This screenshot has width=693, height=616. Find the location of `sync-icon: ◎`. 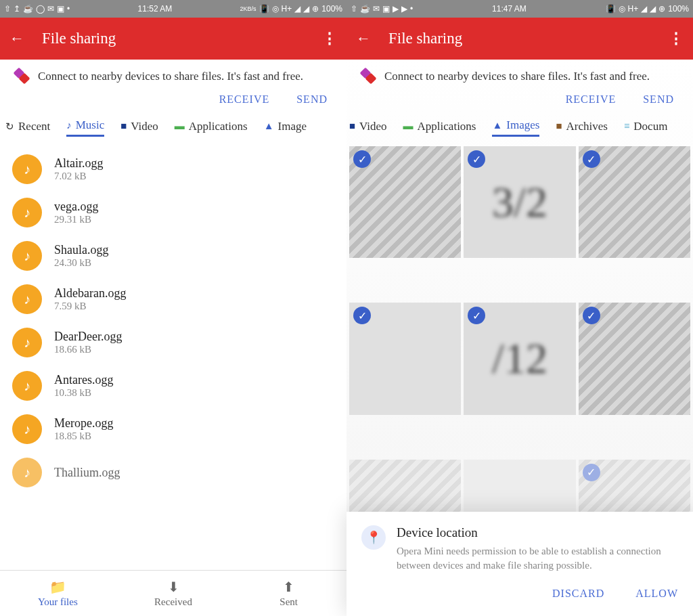

sync-icon: ◎ is located at coordinates (275, 9).